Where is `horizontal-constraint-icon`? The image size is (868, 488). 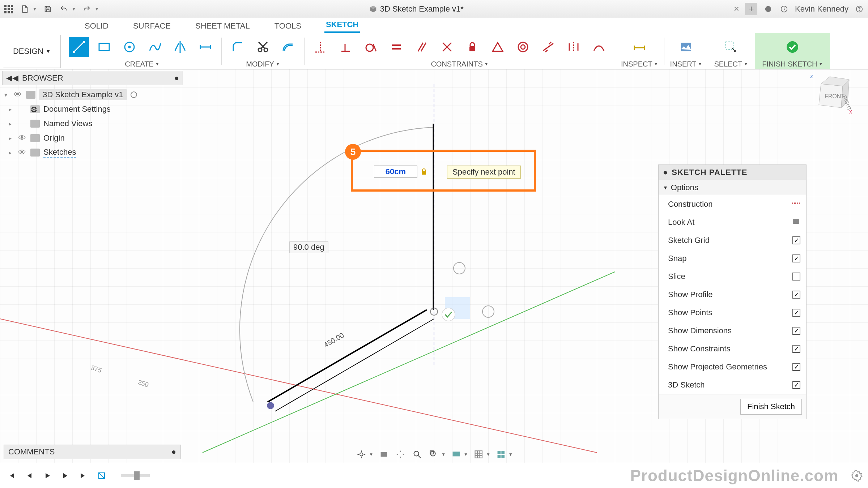 horizontal-constraint-icon is located at coordinates (320, 47).